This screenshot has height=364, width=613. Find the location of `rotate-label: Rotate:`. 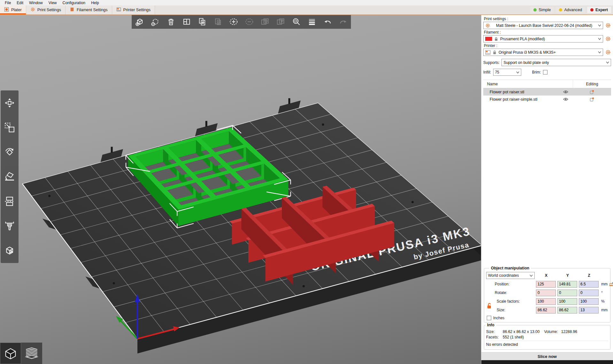

rotate-label: Rotate: is located at coordinates (514, 293).